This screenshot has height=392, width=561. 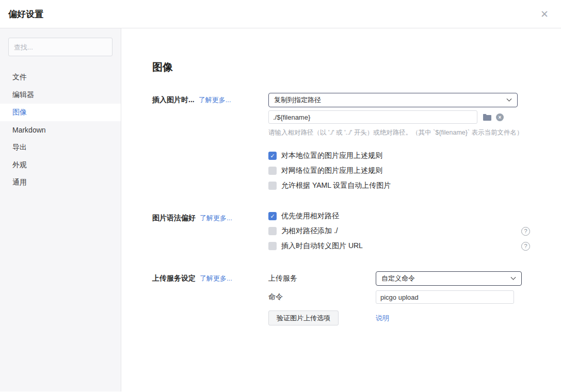 What do you see at coordinates (373, 117) in the screenshot?
I see `target-path-input` at bounding box center [373, 117].